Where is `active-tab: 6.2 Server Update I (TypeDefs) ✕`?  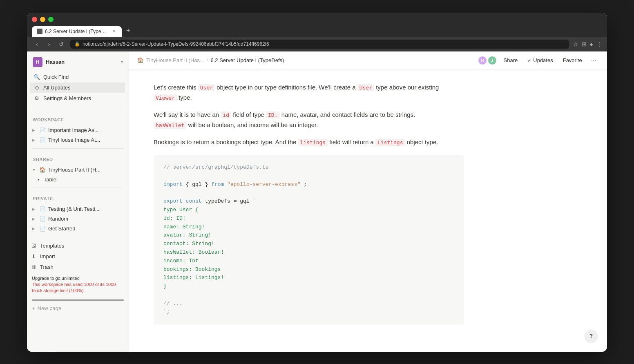
active-tab: 6.2 Server Update I (TypeDefs) ✕ is located at coordinates (77, 31).